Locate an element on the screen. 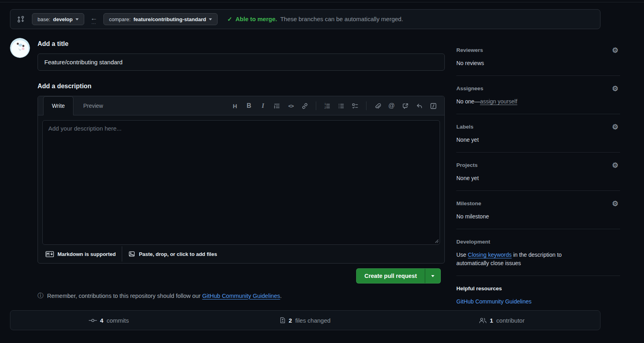  markdown-toolbar: H B I <> is located at coordinates (337, 106).